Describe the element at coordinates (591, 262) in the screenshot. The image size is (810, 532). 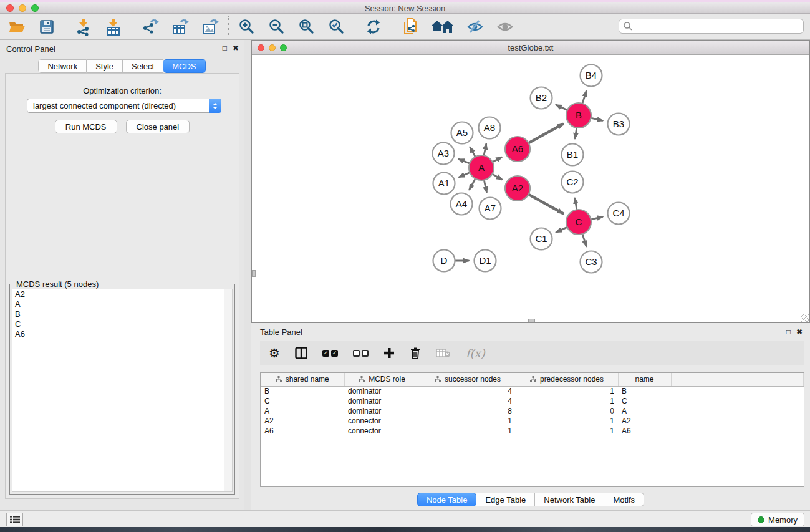
I see `graph-node-label: C3` at that location.